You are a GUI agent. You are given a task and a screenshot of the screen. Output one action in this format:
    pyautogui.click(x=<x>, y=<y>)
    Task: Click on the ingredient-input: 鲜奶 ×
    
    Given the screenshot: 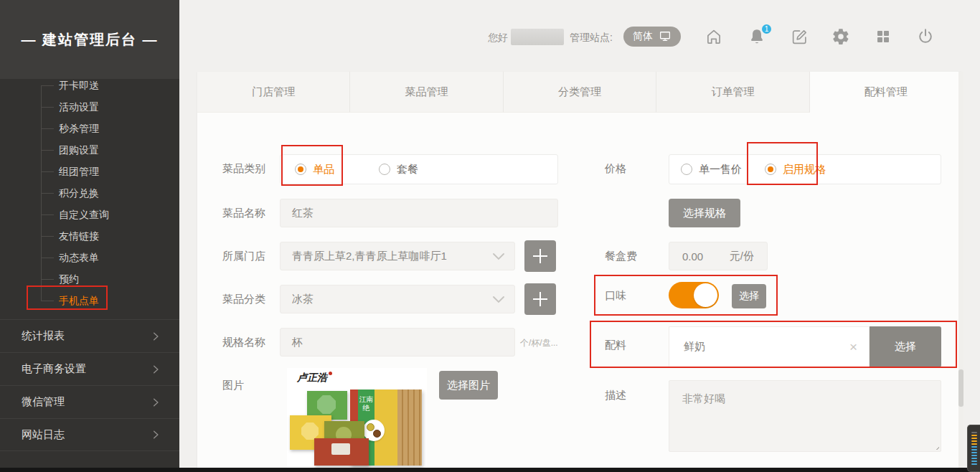 What is the action you would take?
    pyautogui.click(x=769, y=347)
    